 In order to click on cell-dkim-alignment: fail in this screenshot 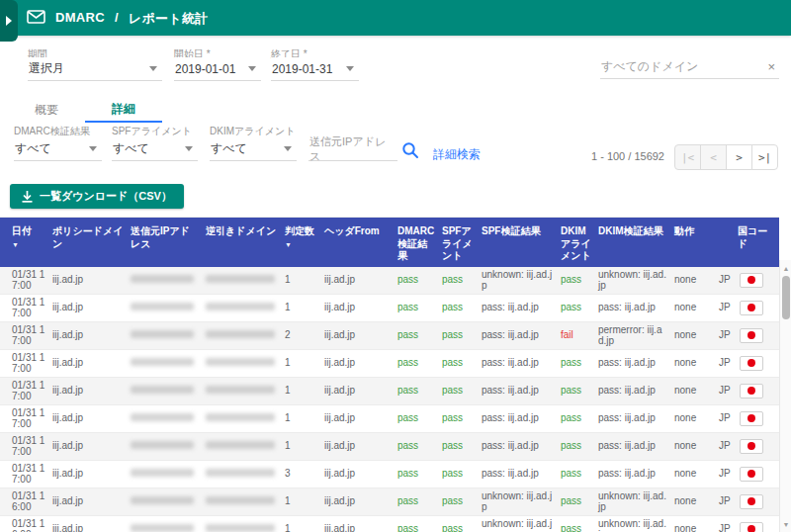, I will do `click(575, 335)`.